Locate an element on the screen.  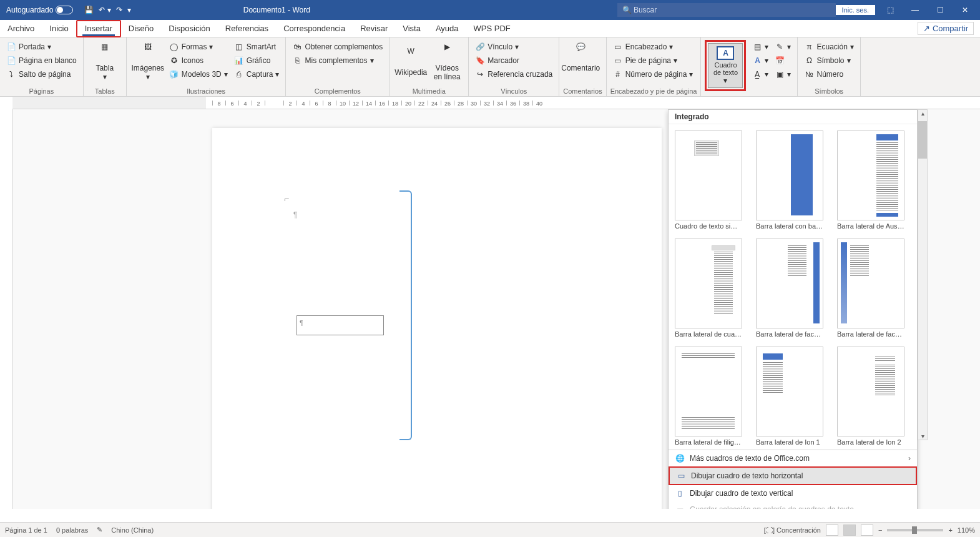
signature-line-button: ✎▾ is located at coordinates (783, 47).